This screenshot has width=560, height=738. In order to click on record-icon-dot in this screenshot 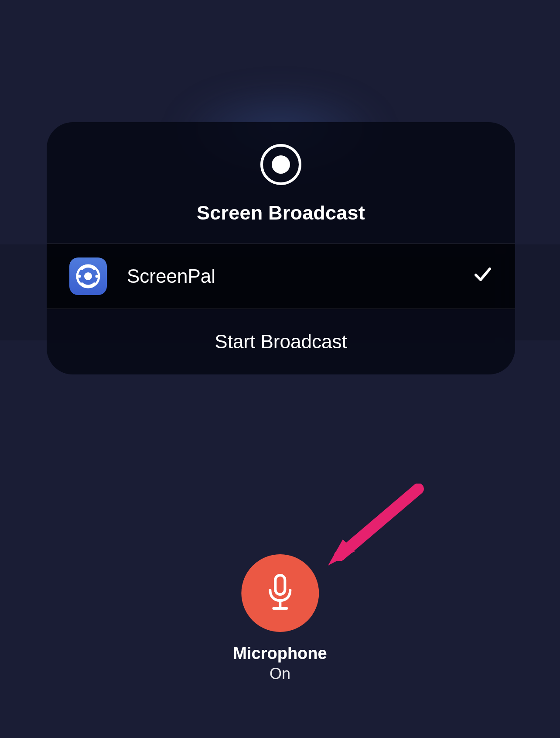, I will do `click(281, 165)`.